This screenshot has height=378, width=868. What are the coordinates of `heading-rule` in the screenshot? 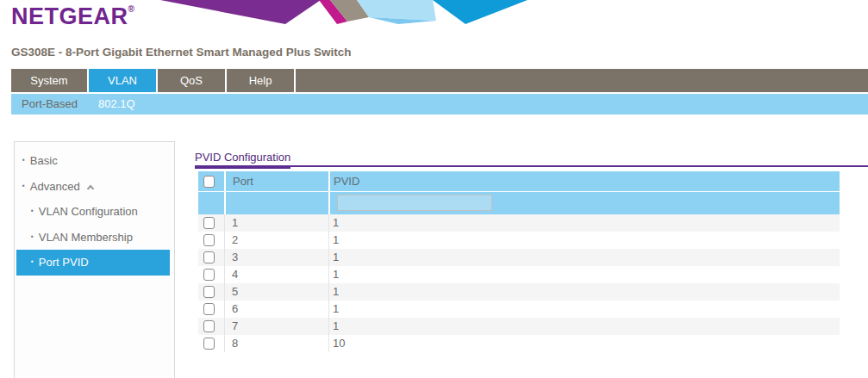 It's located at (531, 166).